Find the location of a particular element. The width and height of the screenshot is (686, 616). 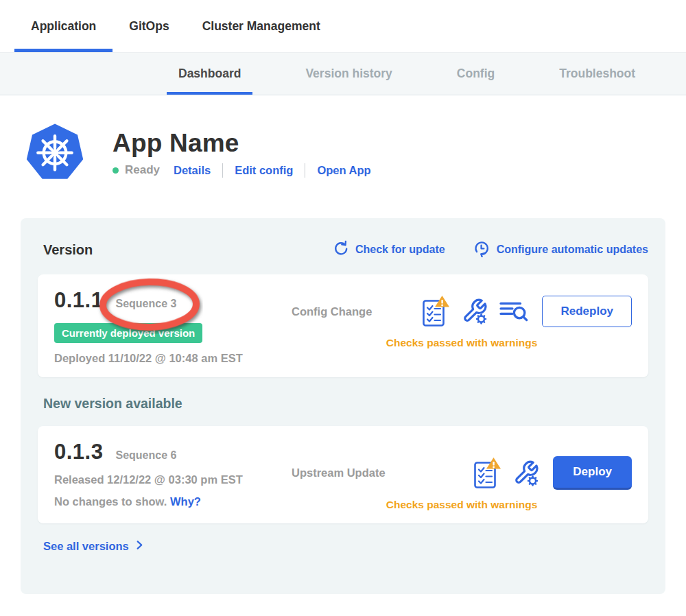

chevron-right-icon is located at coordinates (140, 546).